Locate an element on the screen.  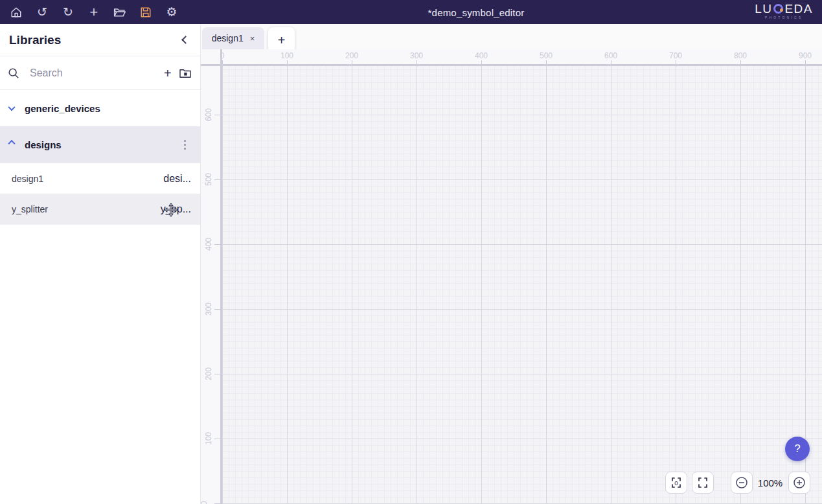
v-ruler-label: 0 is located at coordinates (205, 503).